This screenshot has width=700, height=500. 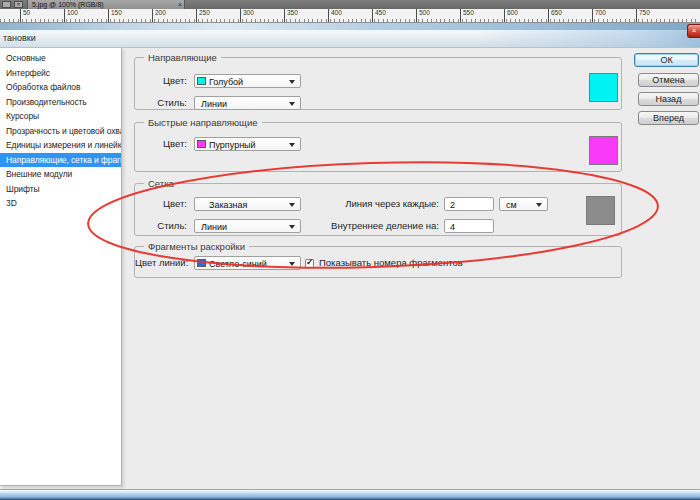 What do you see at coordinates (6, 4) in the screenshot?
I see `window-control-icon` at bounding box center [6, 4].